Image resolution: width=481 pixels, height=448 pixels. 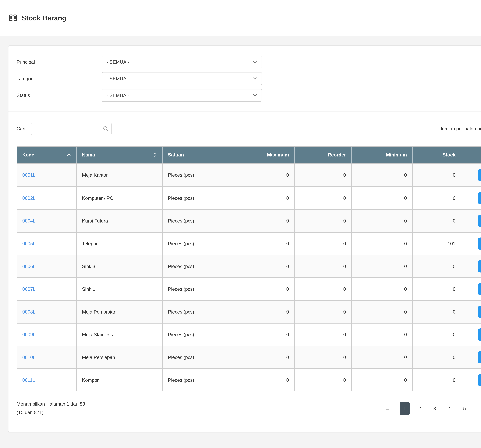 What do you see at coordinates (323, 155) in the screenshot?
I see `column-header-reorder: Reorder` at bounding box center [323, 155].